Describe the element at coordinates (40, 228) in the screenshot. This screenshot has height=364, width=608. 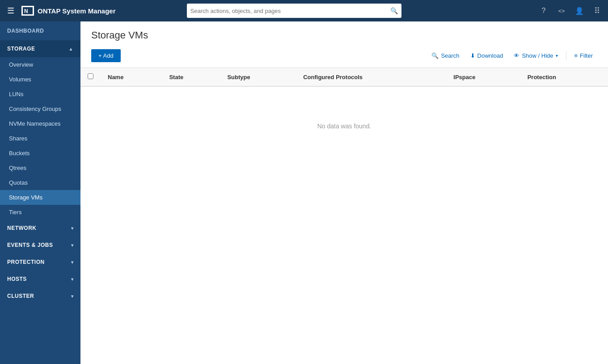
I see `sidebar-section-network: NETWORK ▾` at that location.